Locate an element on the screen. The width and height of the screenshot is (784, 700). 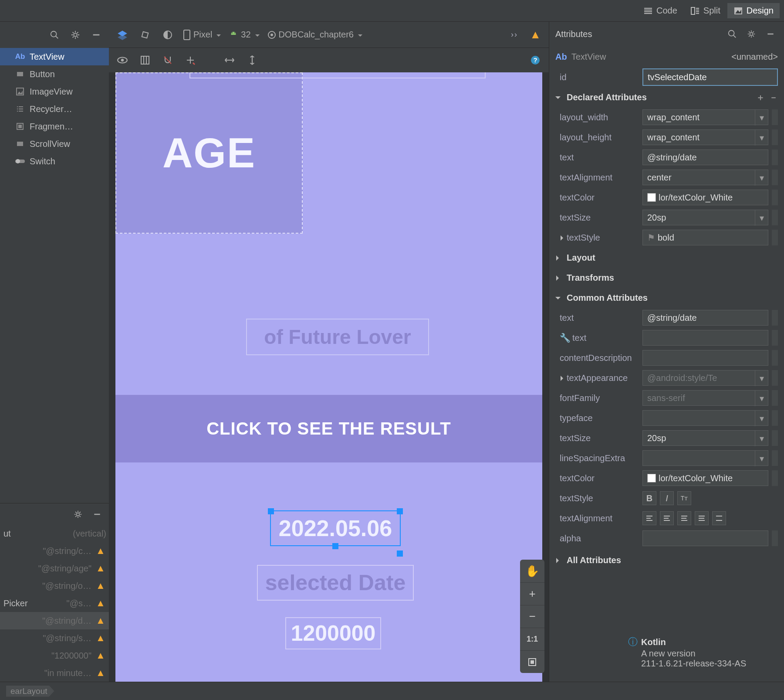
expand-vertical-icon is located at coordinates (252, 60).